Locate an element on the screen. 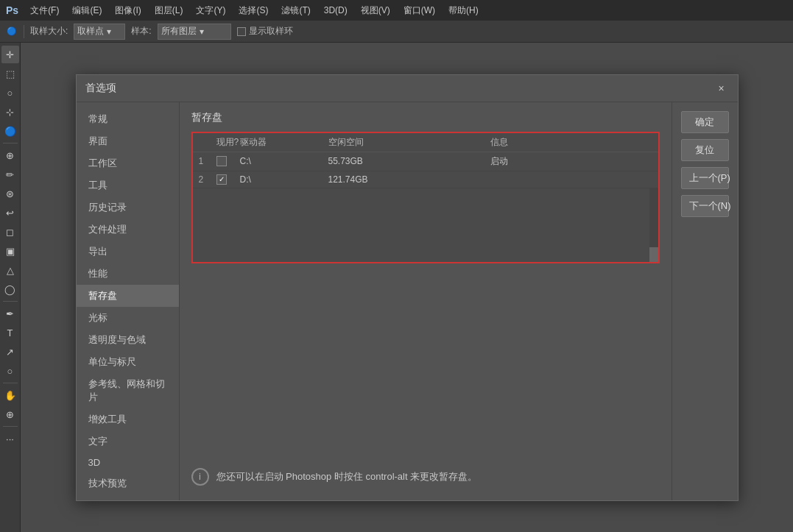 Image resolution: width=793 pixels, height=532 pixels. menu-layer: 图层(L) is located at coordinates (169, 10).